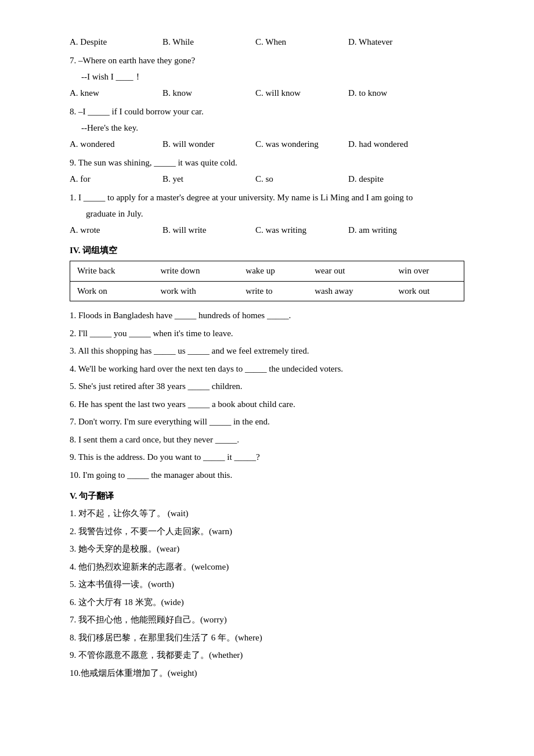 This screenshot has height=756, width=534. Describe the element at coordinates (267, 387) in the screenshot. I see `fill-item-5: 5. She's just retired after 38 years ___…` at that location.